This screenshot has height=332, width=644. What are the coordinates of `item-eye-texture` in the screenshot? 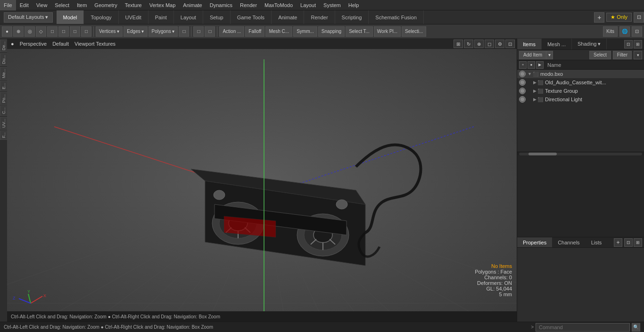 It's located at (522, 91).